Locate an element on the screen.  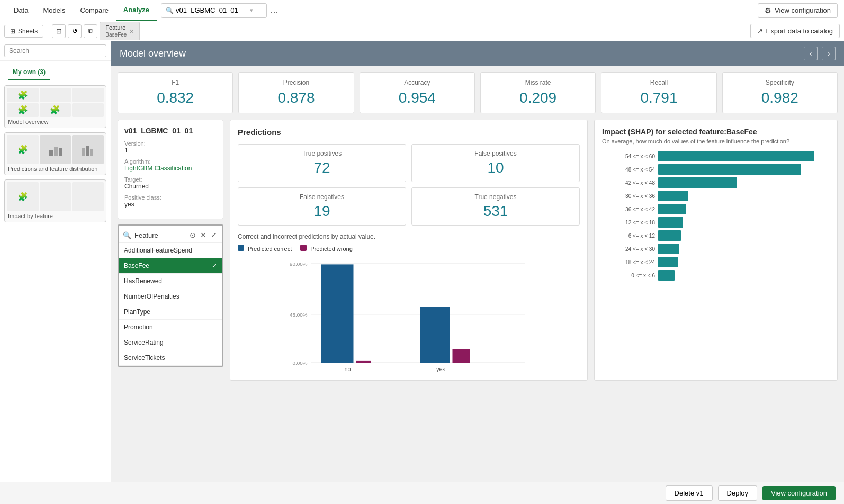
view-configuration-button: ⚙ View configuration is located at coordinates (797, 11).